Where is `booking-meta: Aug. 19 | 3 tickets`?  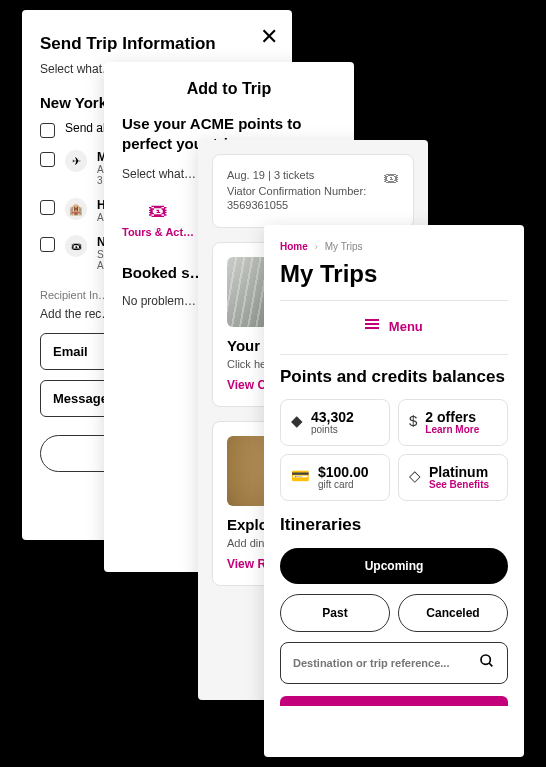
booking-meta: Aug. 19 | 3 tickets is located at coordinates (313, 175).